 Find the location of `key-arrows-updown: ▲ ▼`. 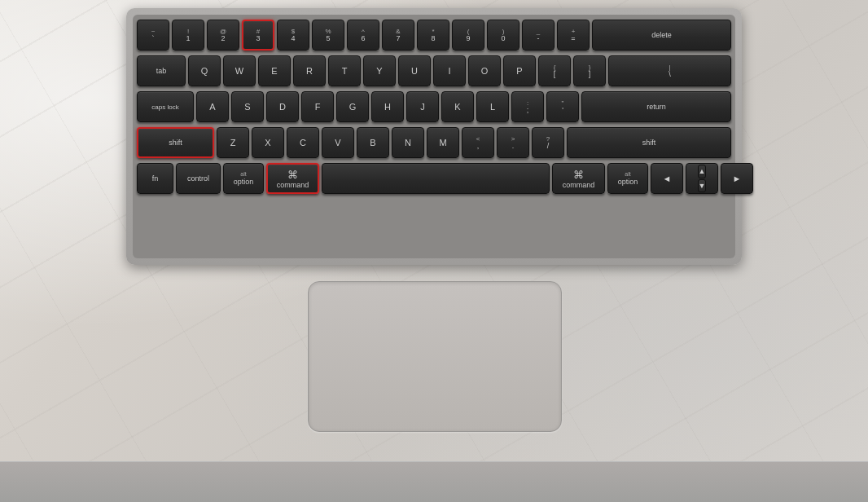

key-arrows-updown: ▲ ▼ is located at coordinates (702, 178).